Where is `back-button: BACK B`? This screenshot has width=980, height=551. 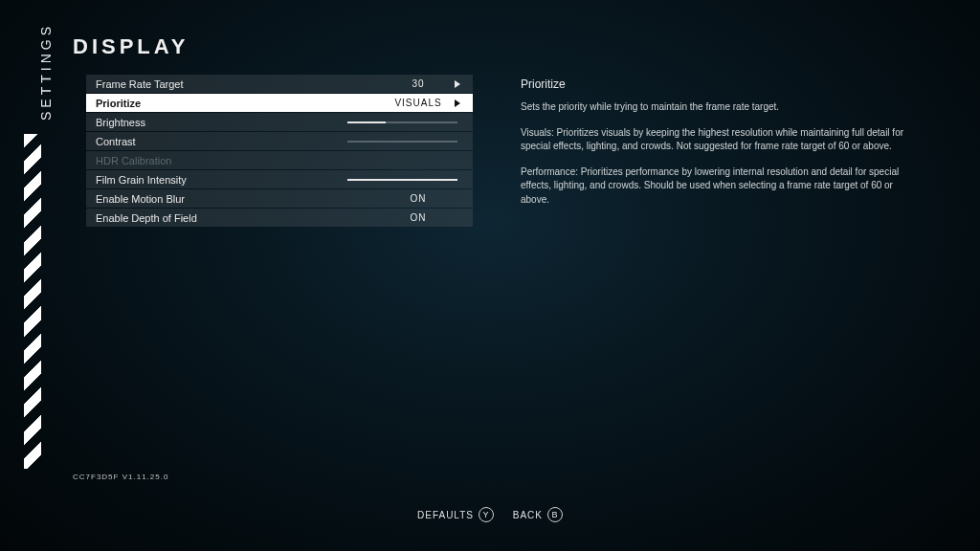 back-button: BACK B is located at coordinates (538, 515).